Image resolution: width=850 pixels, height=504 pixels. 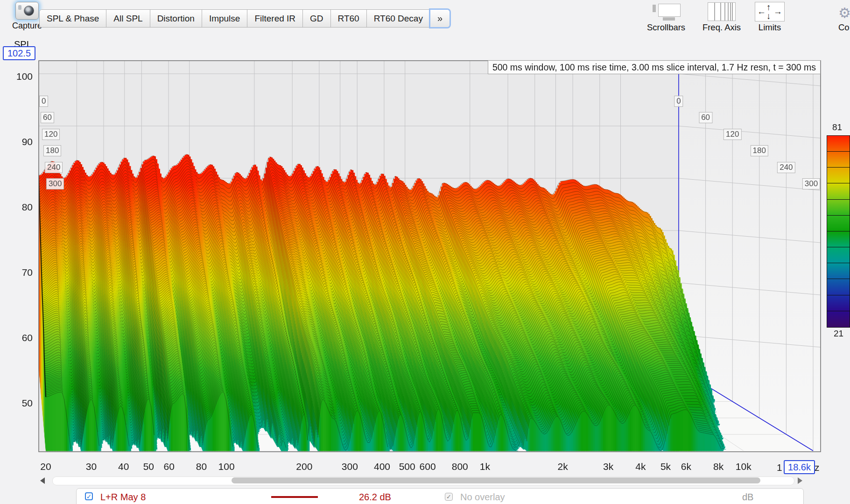 I want to click on legend-unit-label: dB, so click(x=748, y=497).